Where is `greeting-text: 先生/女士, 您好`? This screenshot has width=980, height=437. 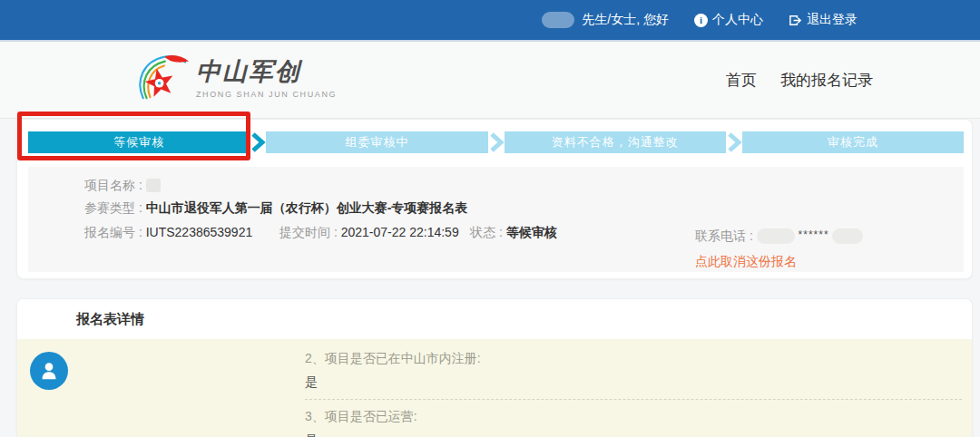
greeting-text: 先生/女士, 您好 is located at coordinates (625, 20).